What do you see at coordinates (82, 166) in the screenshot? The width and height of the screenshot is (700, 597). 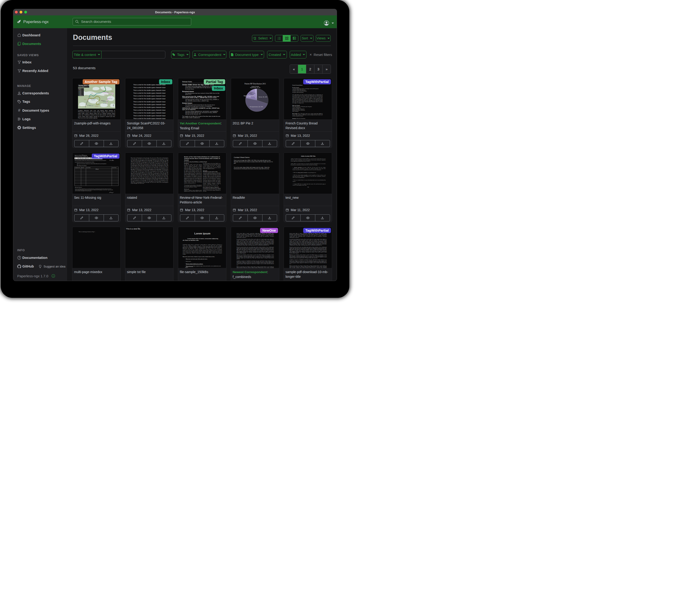 I see `svg-text: Completion of the grid below` at bounding box center [82, 166].